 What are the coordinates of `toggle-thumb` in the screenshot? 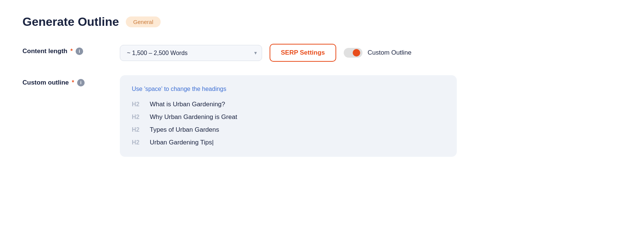 It's located at (356, 53).